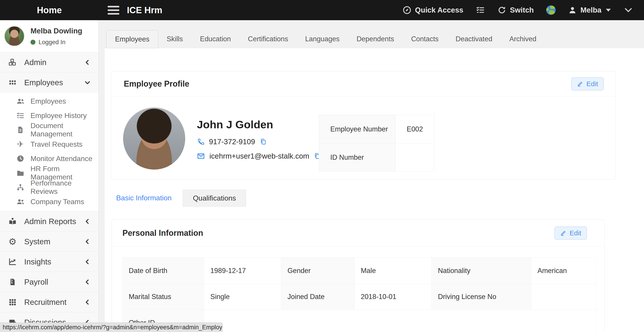 This screenshot has width=644, height=332. What do you see at coordinates (49, 144) in the screenshot?
I see `sidebar-item-travel-requests: ✈ Travel Requests` at bounding box center [49, 144].